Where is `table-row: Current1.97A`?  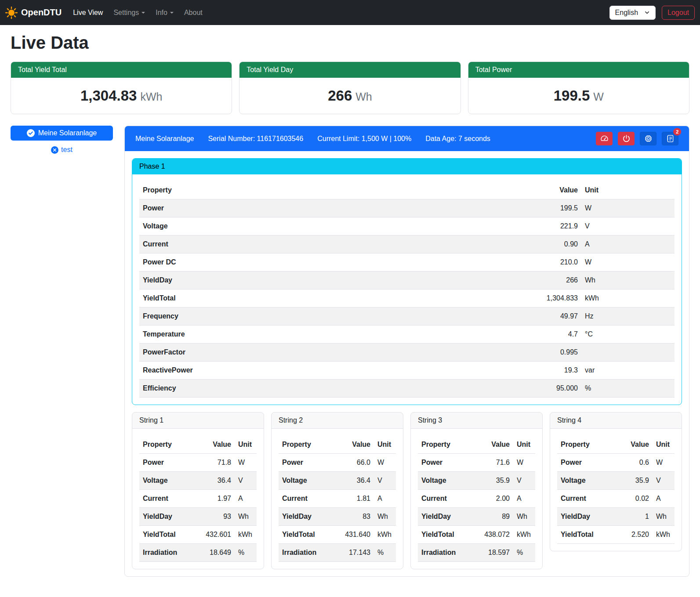 table-row: Current1.97A is located at coordinates (198, 499).